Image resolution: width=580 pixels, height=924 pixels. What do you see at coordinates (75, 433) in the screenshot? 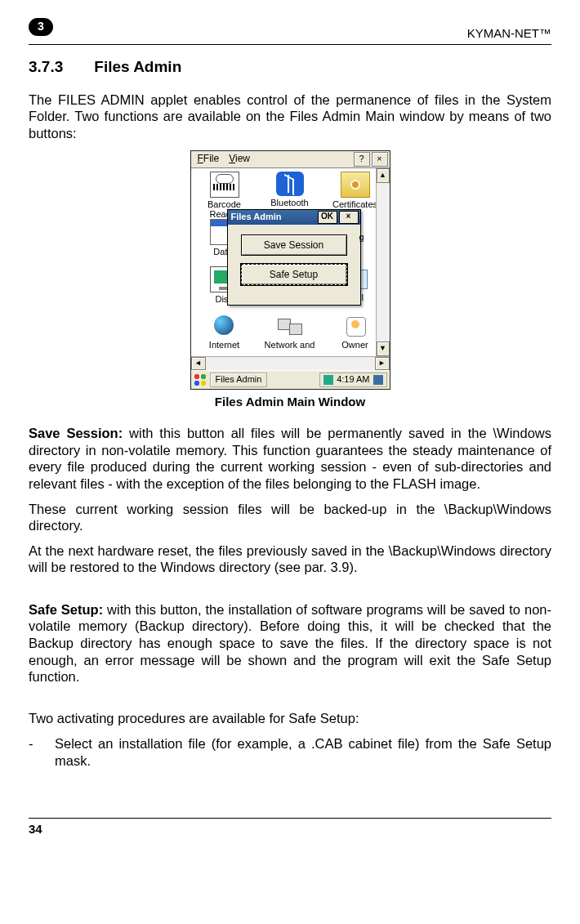
I see `save-session-label: Save Session:` at bounding box center [75, 433].